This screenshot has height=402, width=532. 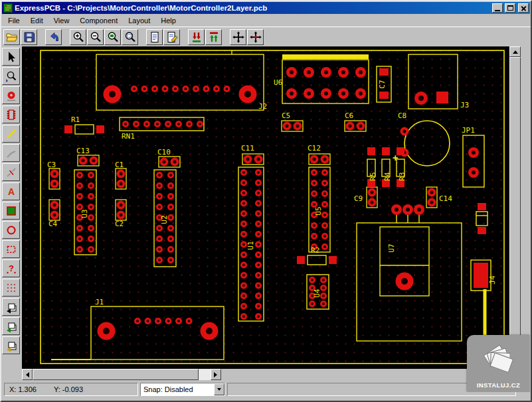 I want to click on tool-layer-green, so click(x=11, y=326).